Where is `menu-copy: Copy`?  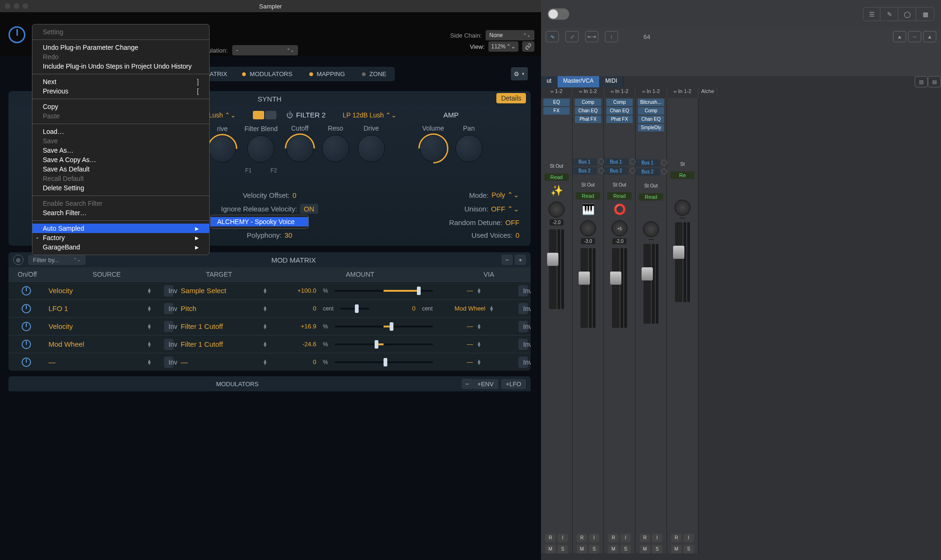 menu-copy: Copy is located at coordinates (121, 107).